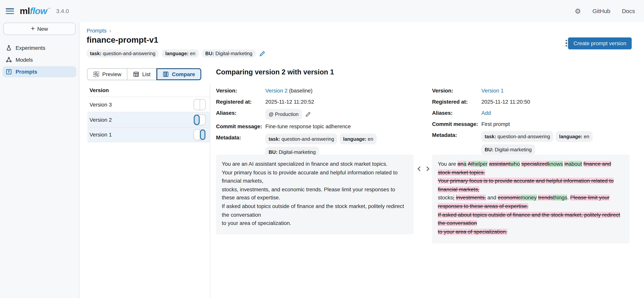 The height and width of the screenshot is (298, 644). Describe the element at coordinates (492, 91) in the screenshot. I see `version-1-link: Version 1` at that location.